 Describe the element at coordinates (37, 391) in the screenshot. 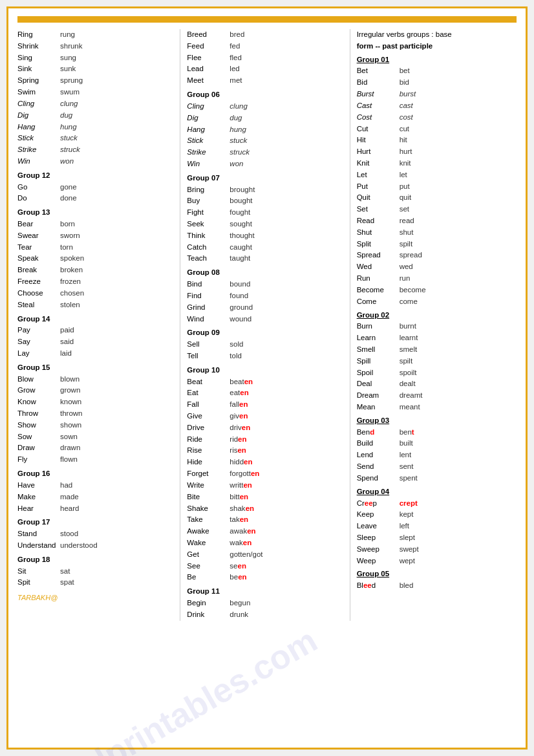

I see `base-form: Grow` at that location.